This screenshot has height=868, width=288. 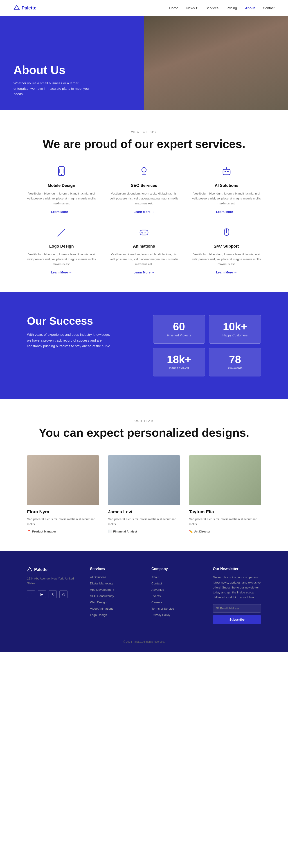 I want to click on stat-customers-label: Happy Customers, so click(x=235, y=335).